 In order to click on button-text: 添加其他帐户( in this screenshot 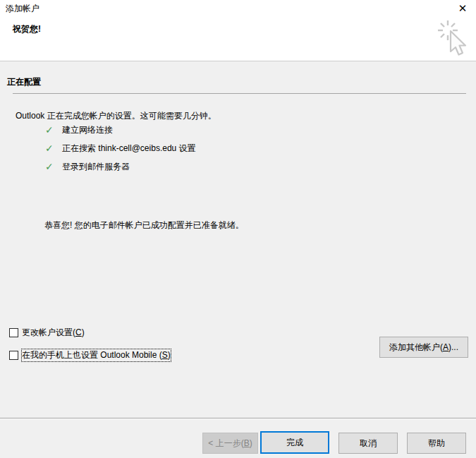, I will do `click(416, 347)`.